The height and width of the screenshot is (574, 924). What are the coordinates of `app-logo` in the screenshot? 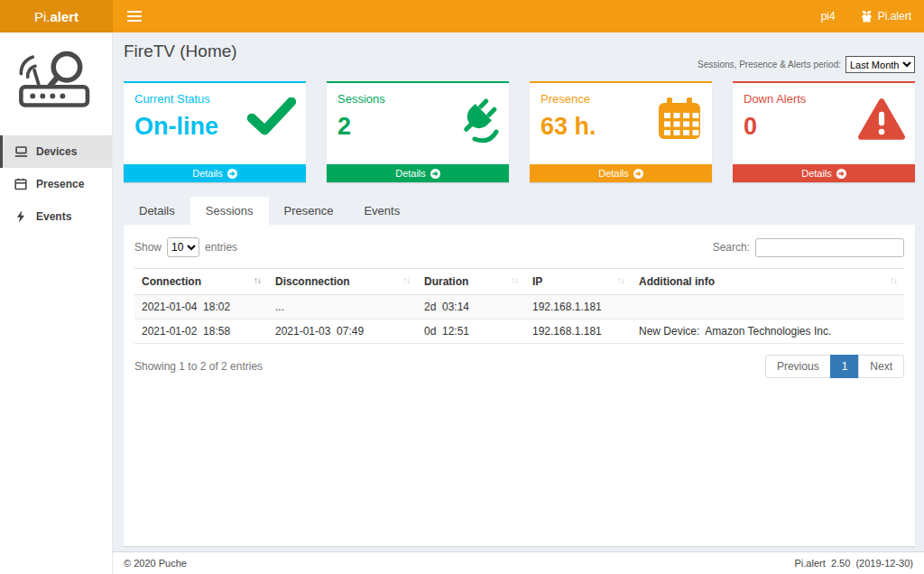 It's located at (56, 78).